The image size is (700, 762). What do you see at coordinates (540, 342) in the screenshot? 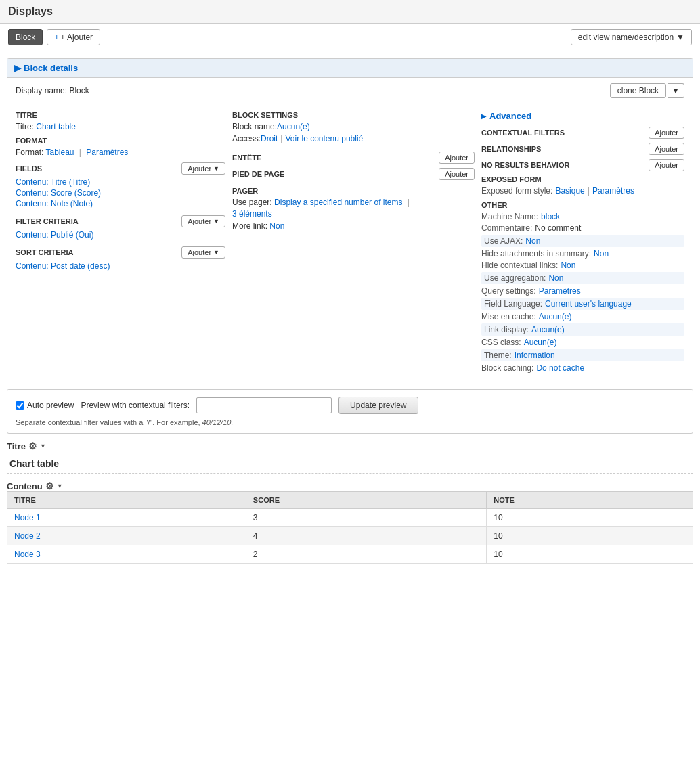
I see `css-class-value: Aucun(e)` at bounding box center [540, 342].